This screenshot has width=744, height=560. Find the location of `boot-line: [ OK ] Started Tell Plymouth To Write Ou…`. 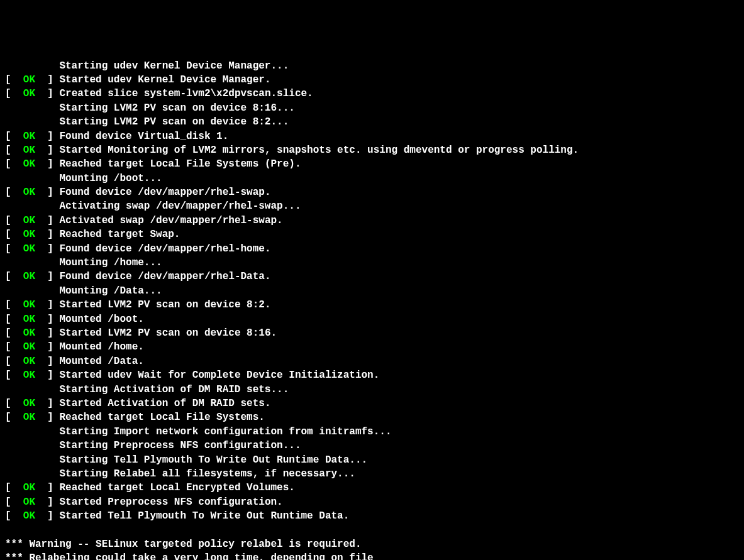

boot-line: [ OK ] Started Tell Plymouth To Write Ou… is located at coordinates (372, 516).